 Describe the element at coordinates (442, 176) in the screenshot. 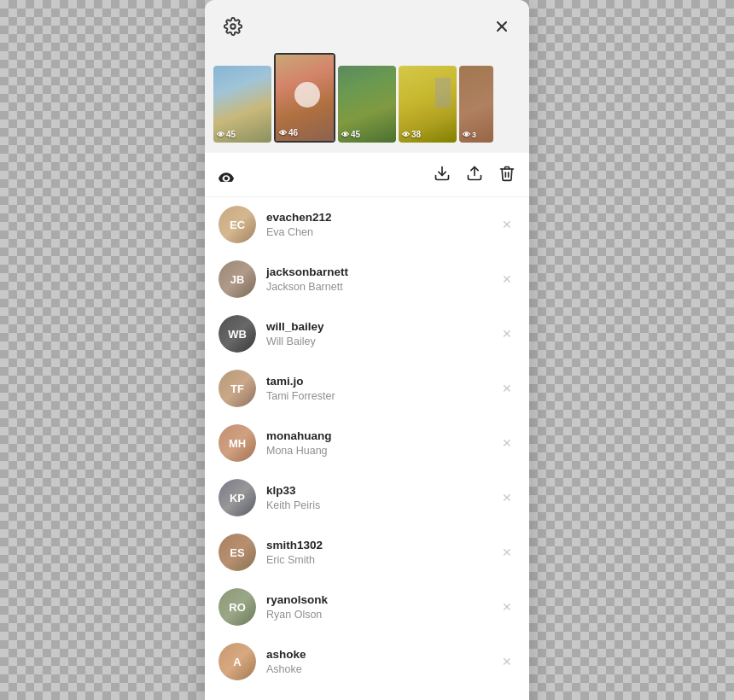

I see `download-icon` at that location.